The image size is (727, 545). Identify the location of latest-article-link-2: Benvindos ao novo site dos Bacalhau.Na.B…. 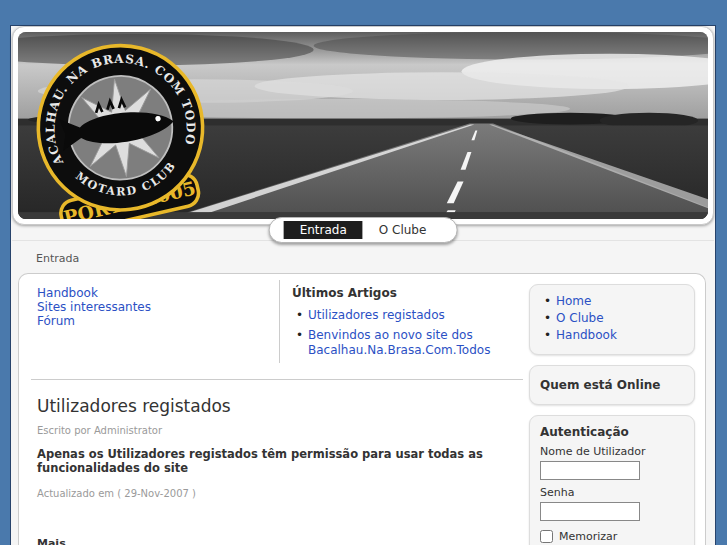
(399, 342).